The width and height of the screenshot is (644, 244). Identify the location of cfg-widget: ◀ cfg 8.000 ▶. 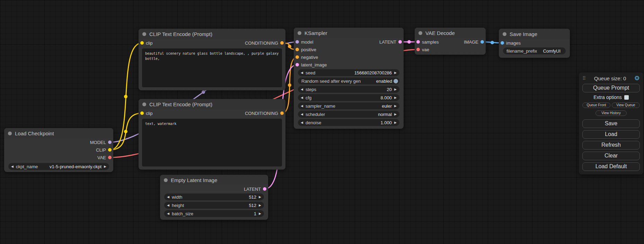
(349, 98).